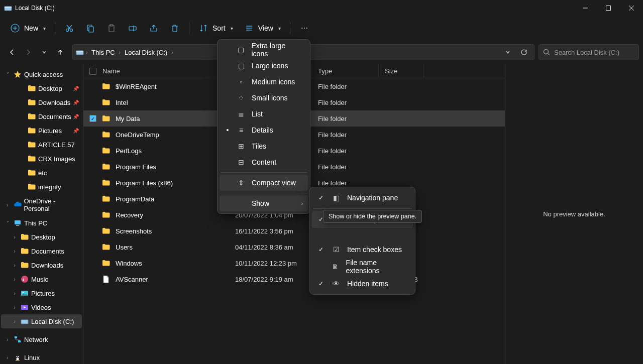 Image resolution: width=643 pixels, height=364 pixels. What do you see at coordinates (294, 231) in the screenshot?
I see `table-row: Screenshots16/11/2022 3:56 pm` at bounding box center [294, 231].